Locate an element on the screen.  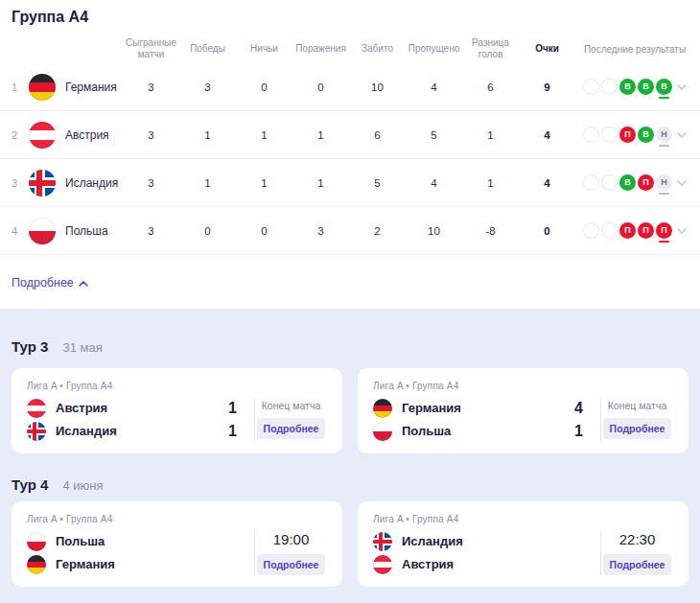
match-teams: Польша Германия is located at coordinates (140, 553).